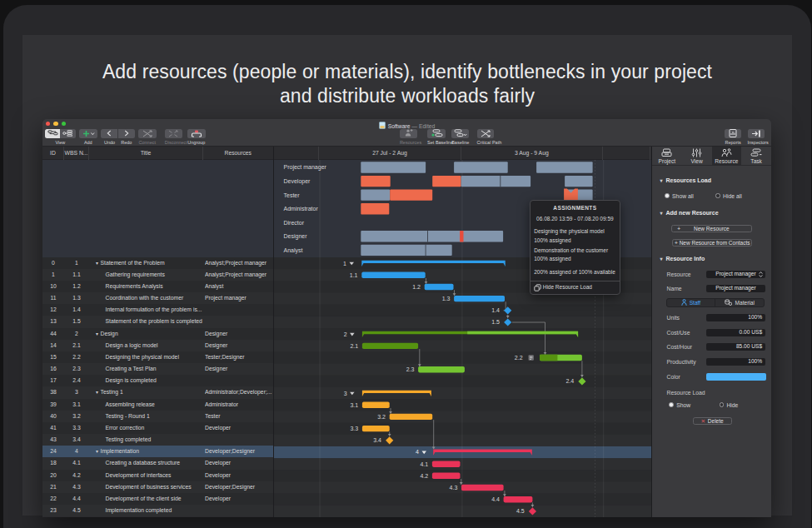 This screenshot has height=528, width=812. I want to click on svg-text: 1.1, so click(353, 275).